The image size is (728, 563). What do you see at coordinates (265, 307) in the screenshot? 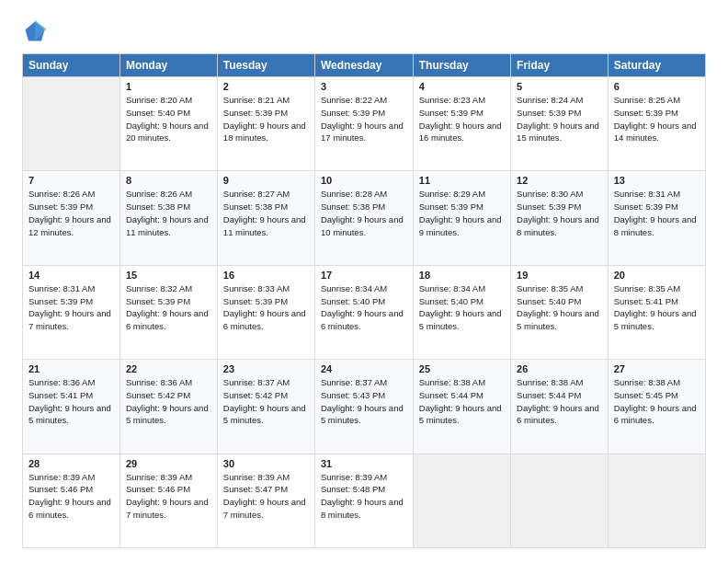
I see `day-info: Sunrise: 8:33 AMSunset: 5:39 PMDaylight:…` at bounding box center [265, 307].